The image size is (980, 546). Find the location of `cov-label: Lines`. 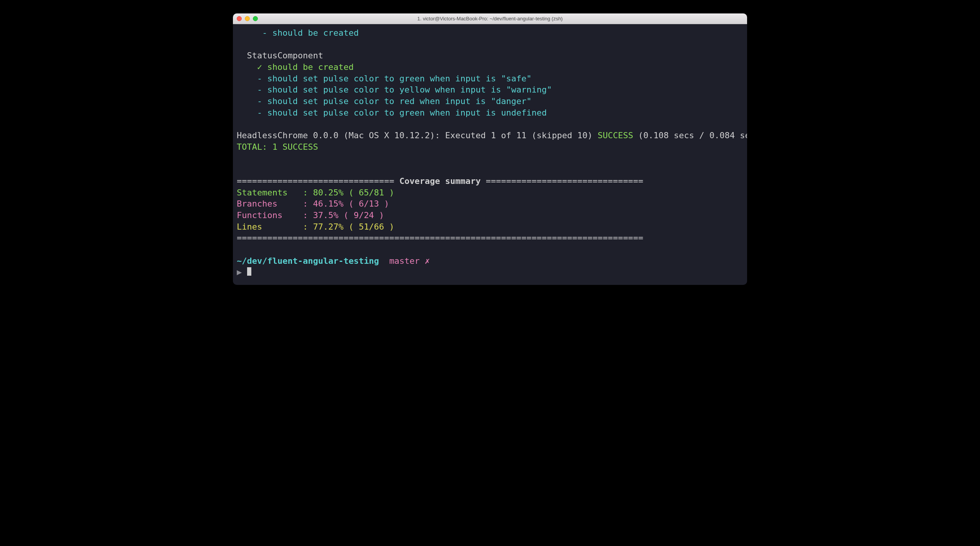

cov-label: Lines is located at coordinates (270, 227).